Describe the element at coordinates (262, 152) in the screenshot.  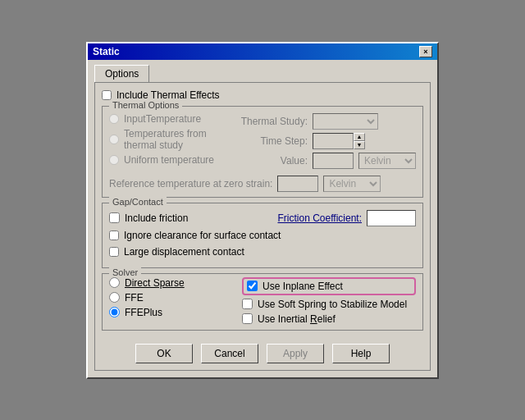
I see `thermal-options-group: Thermal Options InputTemperature Tempera…` at that location.